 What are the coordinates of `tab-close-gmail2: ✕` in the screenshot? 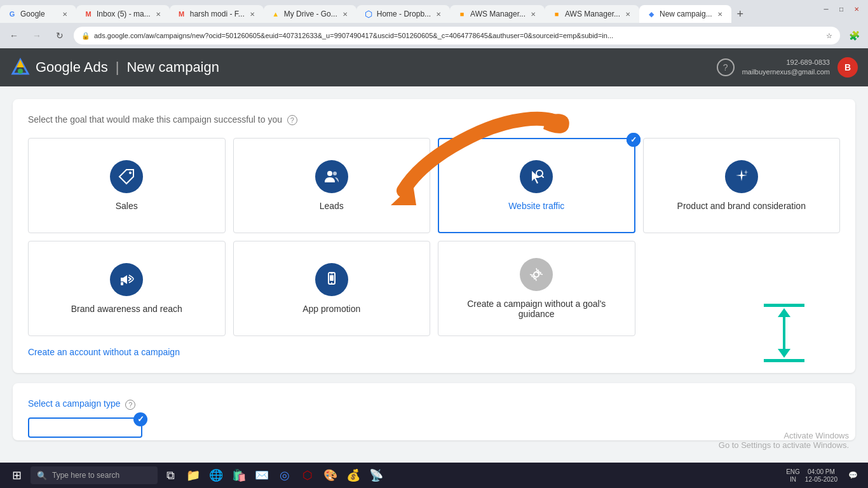 It's located at (252, 14).